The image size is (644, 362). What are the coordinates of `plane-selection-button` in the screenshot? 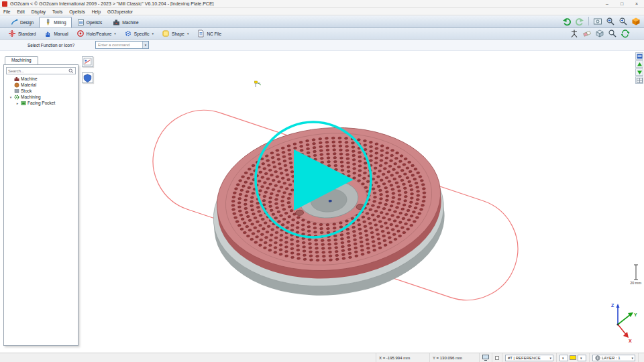 It's located at (87, 62).